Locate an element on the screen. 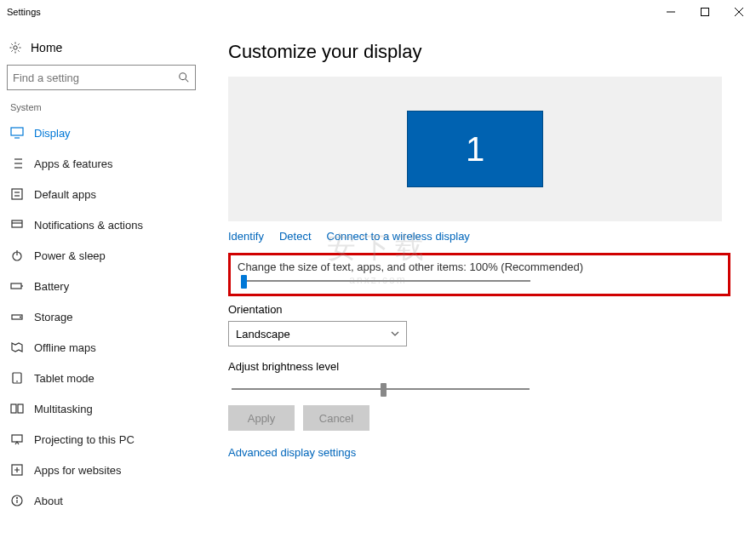  display-links: Identify Detect Connect to a wireless di… is located at coordinates (479, 237).